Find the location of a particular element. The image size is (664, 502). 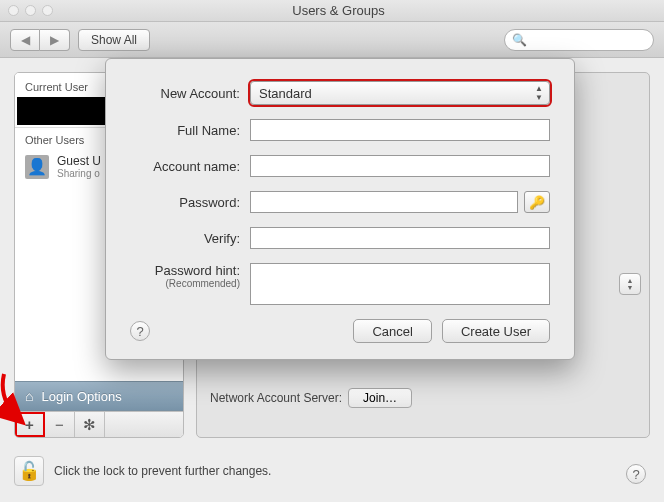

hint-label-text: Password hint: is located at coordinates (198, 270).